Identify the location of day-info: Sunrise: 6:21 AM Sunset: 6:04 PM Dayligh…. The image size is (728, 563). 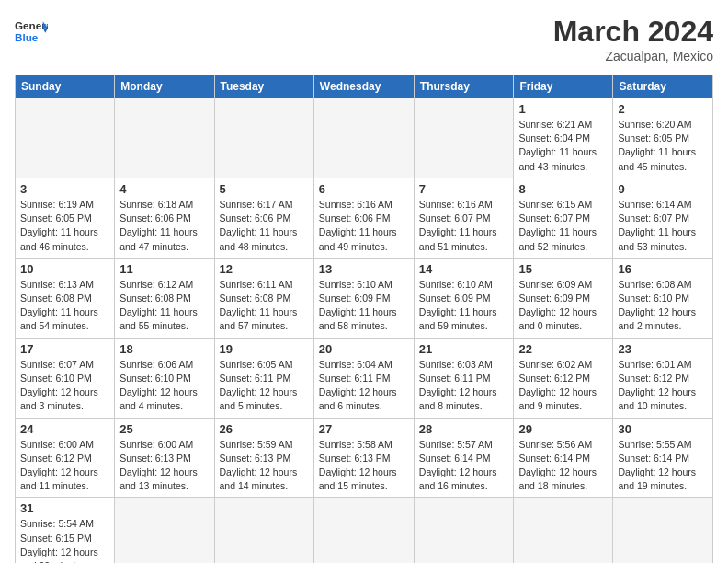
(563, 145).